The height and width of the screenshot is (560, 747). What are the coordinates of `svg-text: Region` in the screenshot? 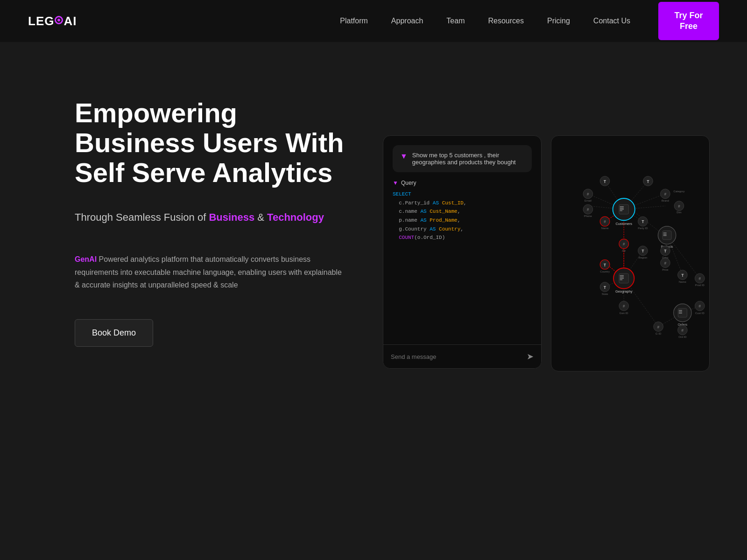 It's located at (643, 258).